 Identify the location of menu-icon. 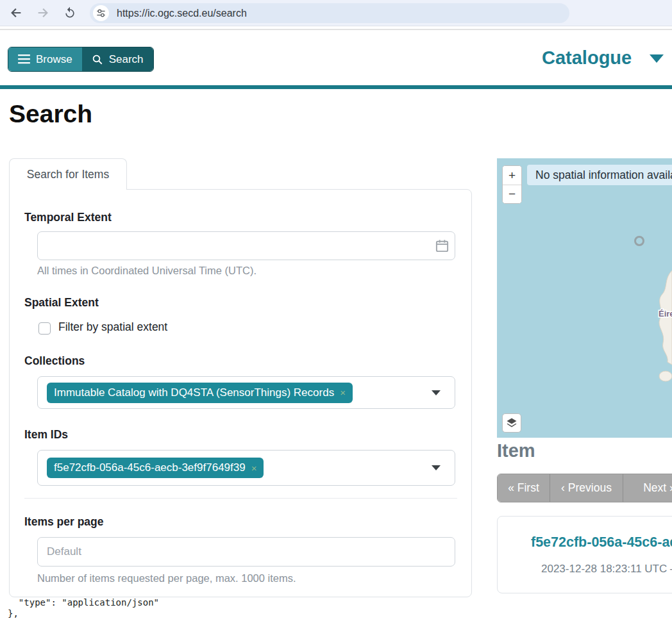
(24, 59).